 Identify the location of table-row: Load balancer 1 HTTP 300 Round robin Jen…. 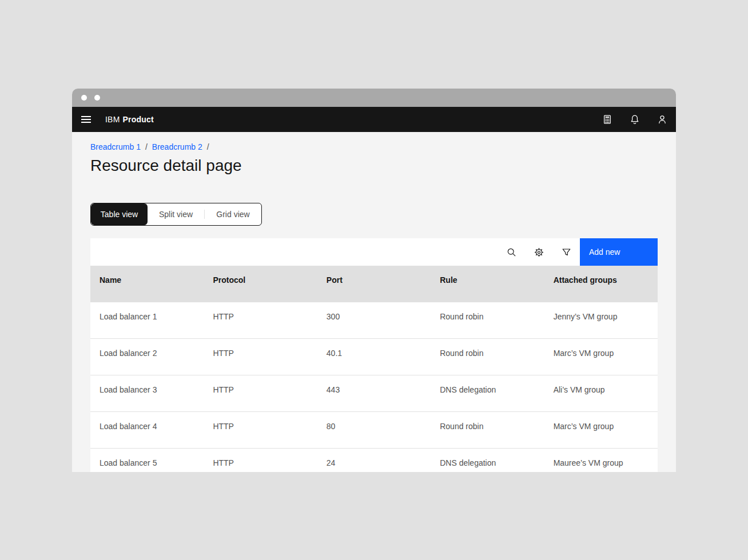
(374, 321).